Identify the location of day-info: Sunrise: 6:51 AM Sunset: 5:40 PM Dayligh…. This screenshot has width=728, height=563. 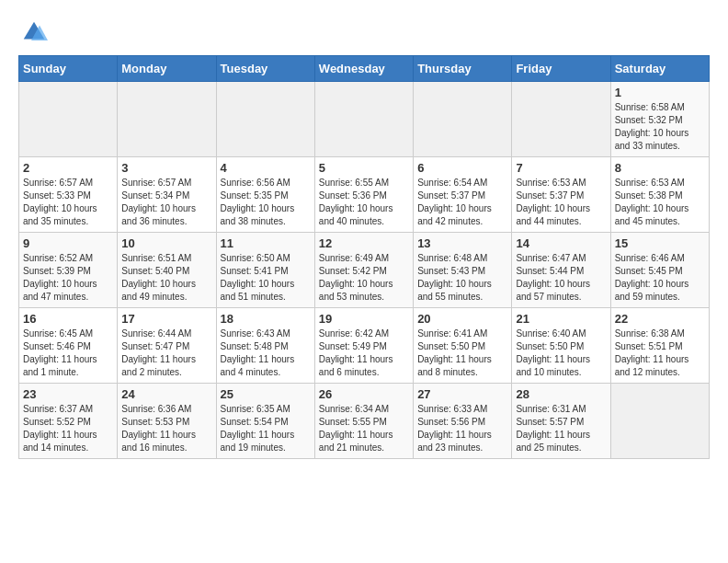
(166, 278).